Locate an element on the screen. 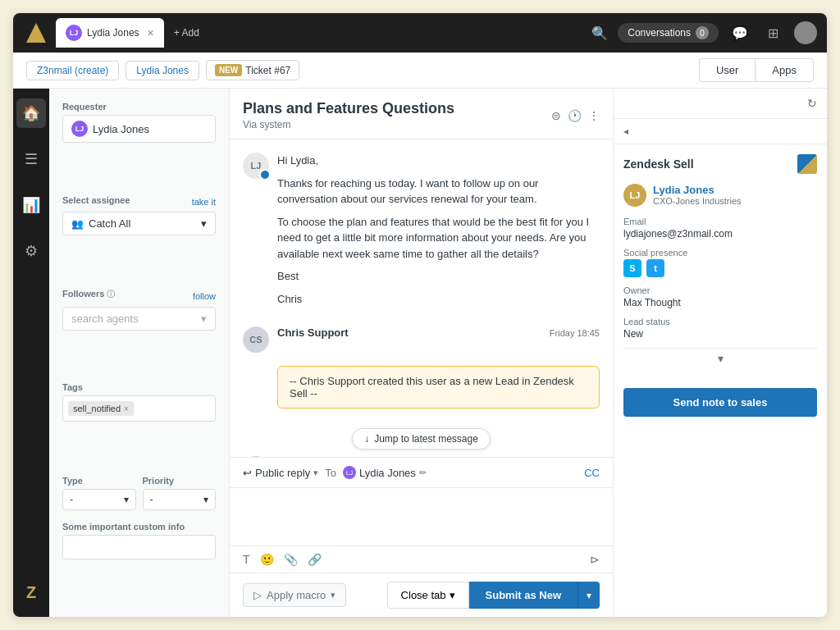 The height and width of the screenshot is (630, 840). system-msg-text: -- Chris Support created this user as a … is located at coordinates (438, 387).